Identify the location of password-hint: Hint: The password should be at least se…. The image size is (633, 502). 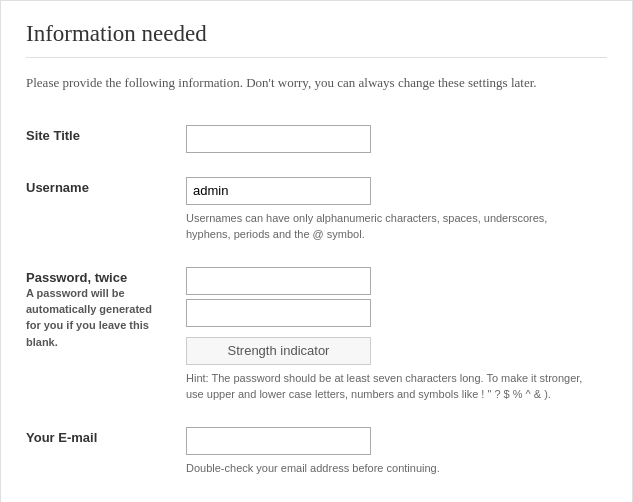
(386, 386).